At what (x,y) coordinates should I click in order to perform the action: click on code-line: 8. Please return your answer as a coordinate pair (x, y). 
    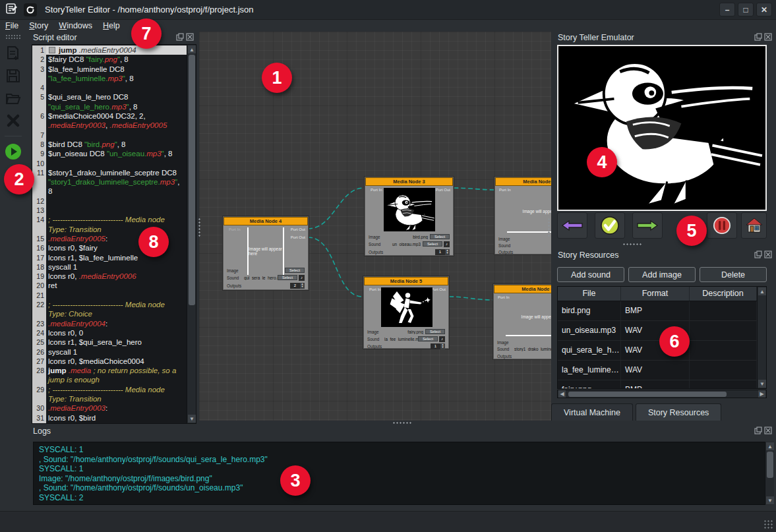
    Looking at the image, I should click on (109, 191).